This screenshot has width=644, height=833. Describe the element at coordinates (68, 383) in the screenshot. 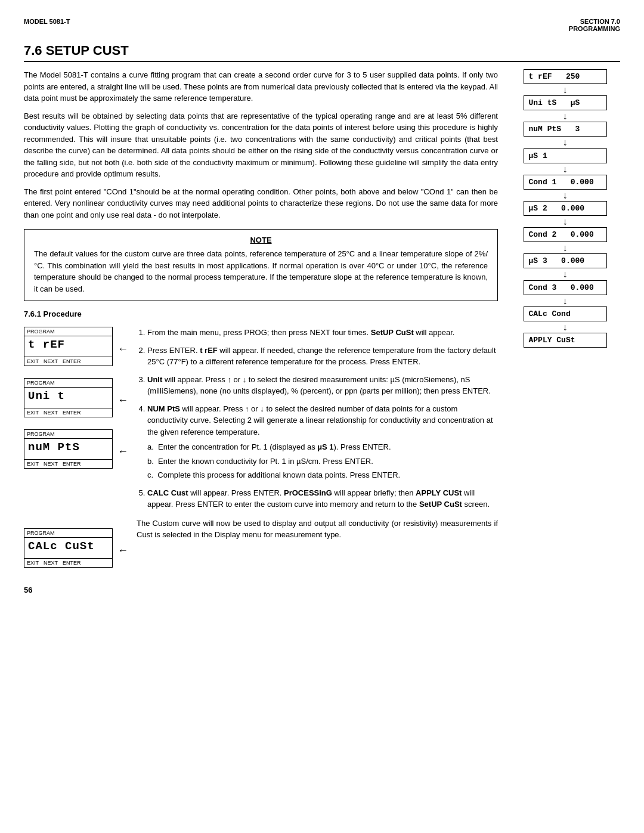

I see `prog-box-2-header: PROGRAM` at that location.